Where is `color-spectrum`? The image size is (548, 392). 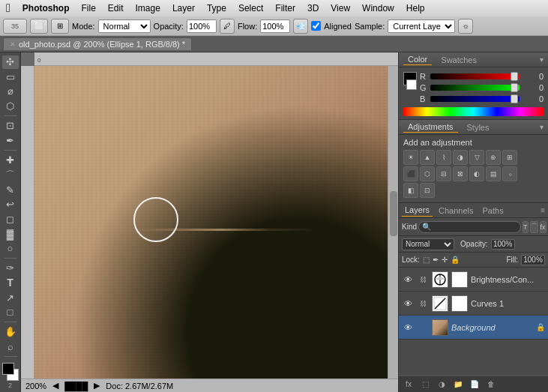
color-spectrum is located at coordinates (474, 112).